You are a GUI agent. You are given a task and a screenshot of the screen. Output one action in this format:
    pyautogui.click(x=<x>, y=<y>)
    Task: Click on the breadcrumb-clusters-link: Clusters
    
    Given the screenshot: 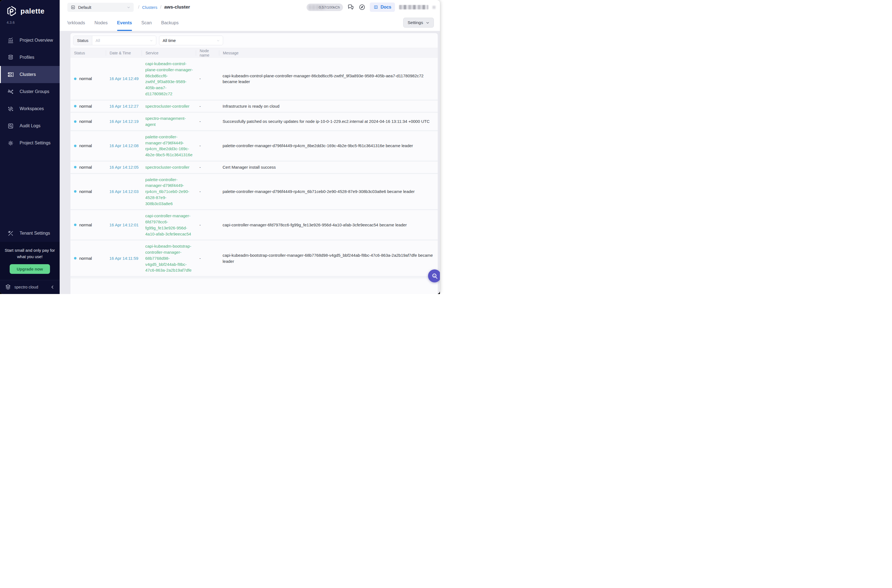 What is the action you would take?
    pyautogui.click(x=150, y=8)
    